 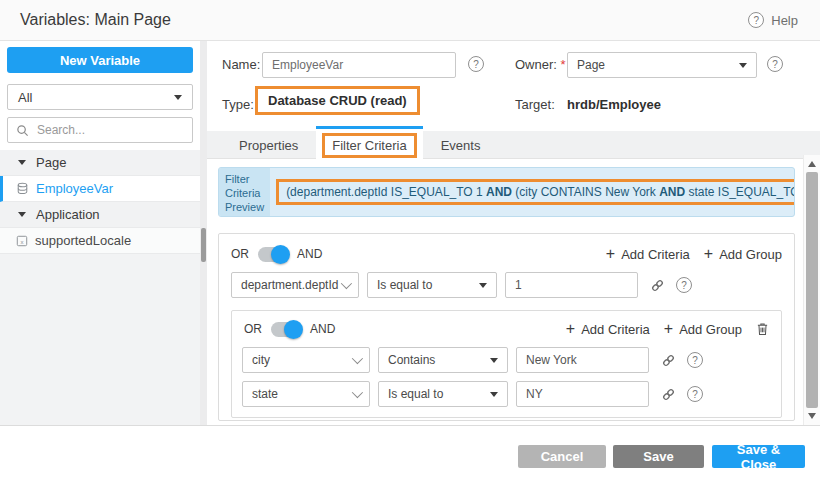 What do you see at coordinates (476, 64) in the screenshot?
I see `name-help-icon: ?` at bounding box center [476, 64].